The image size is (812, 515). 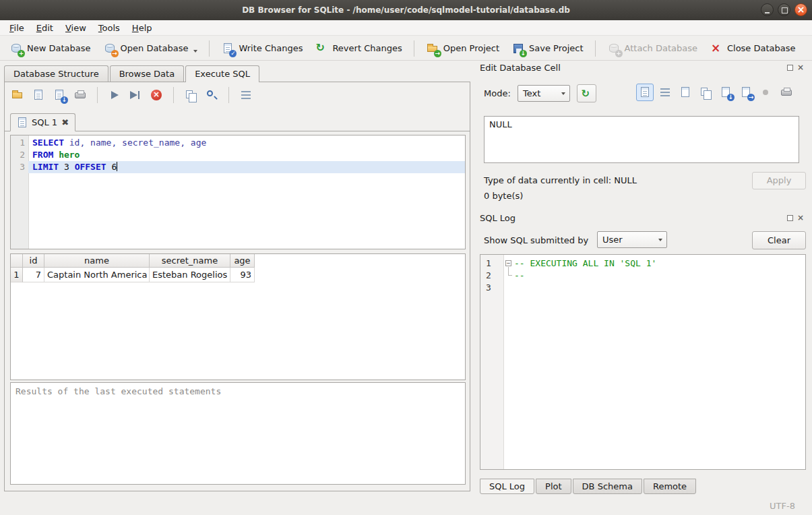 I want to click on print-sql-button, so click(x=80, y=95).